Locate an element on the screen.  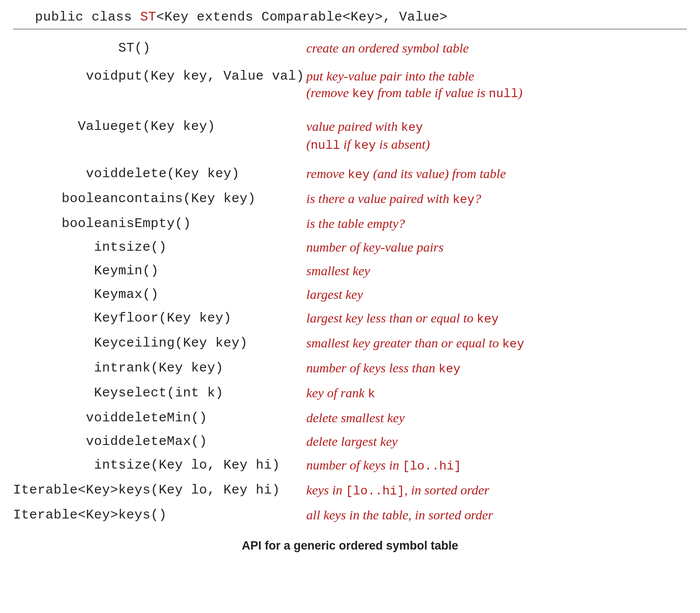
method-description: smallest key is located at coordinates (497, 271).